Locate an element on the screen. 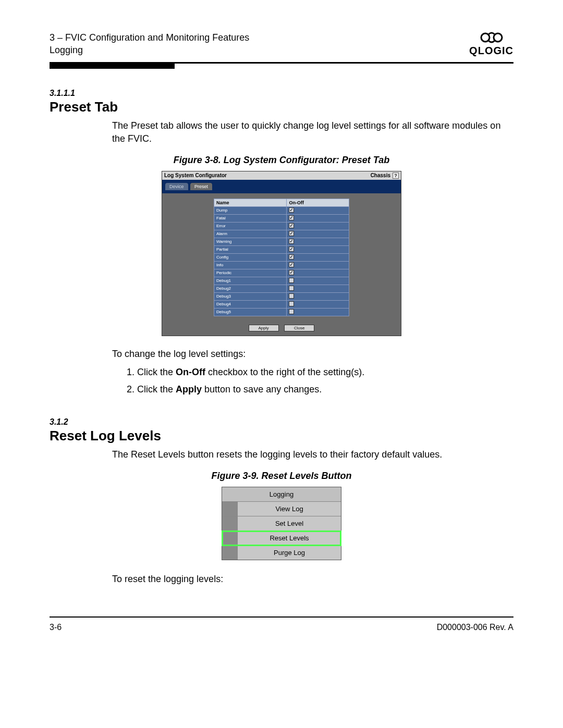 This screenshot has width=563, height=728. help-icon: ? is located at coordinates (396, 176).